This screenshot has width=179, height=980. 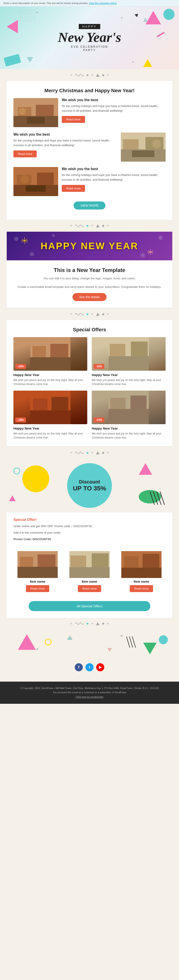 What do you see at coordinates (65, 135) in the screenshot?
I see `block2-title: We wish you the best` at bounding box center [65, 135].